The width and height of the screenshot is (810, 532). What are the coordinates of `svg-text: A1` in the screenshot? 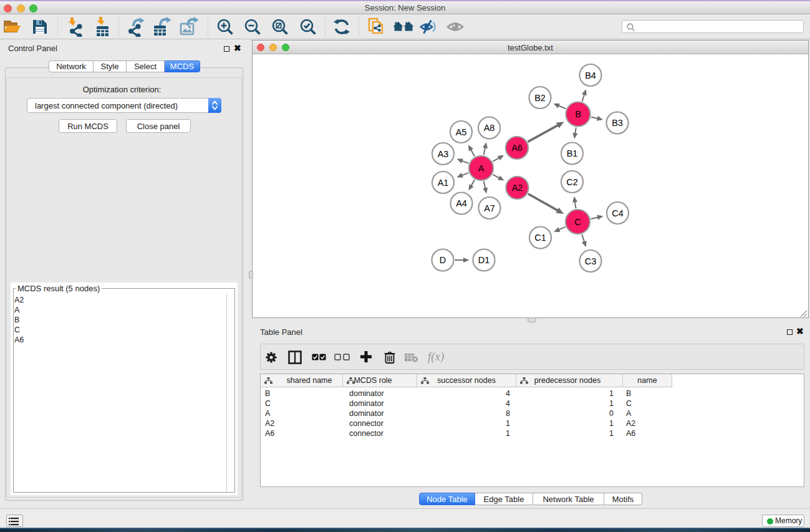 It's located at (443, 183).